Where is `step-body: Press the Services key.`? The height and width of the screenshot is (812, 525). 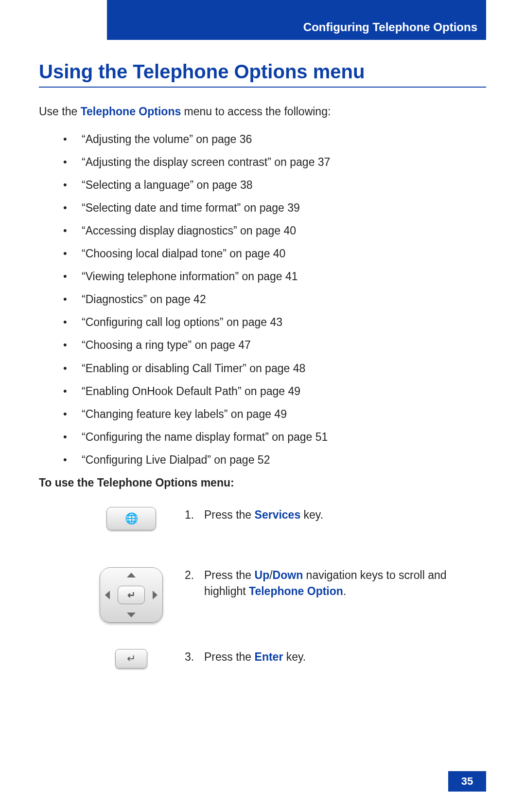 step-body: Press the Services key. is located at coordinates (263, 515).